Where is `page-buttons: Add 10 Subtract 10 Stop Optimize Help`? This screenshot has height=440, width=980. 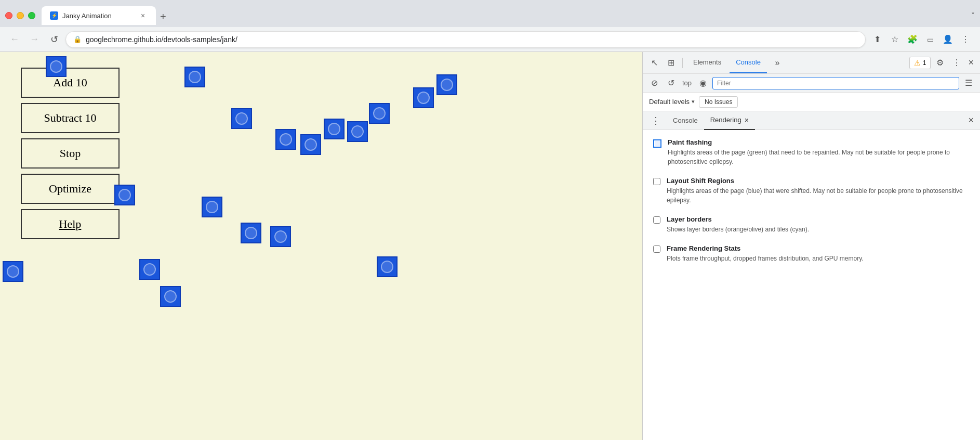 page-buttons: Add 10 Subtract 10 Stop Optimize Help is located at coordinates (70, 156).